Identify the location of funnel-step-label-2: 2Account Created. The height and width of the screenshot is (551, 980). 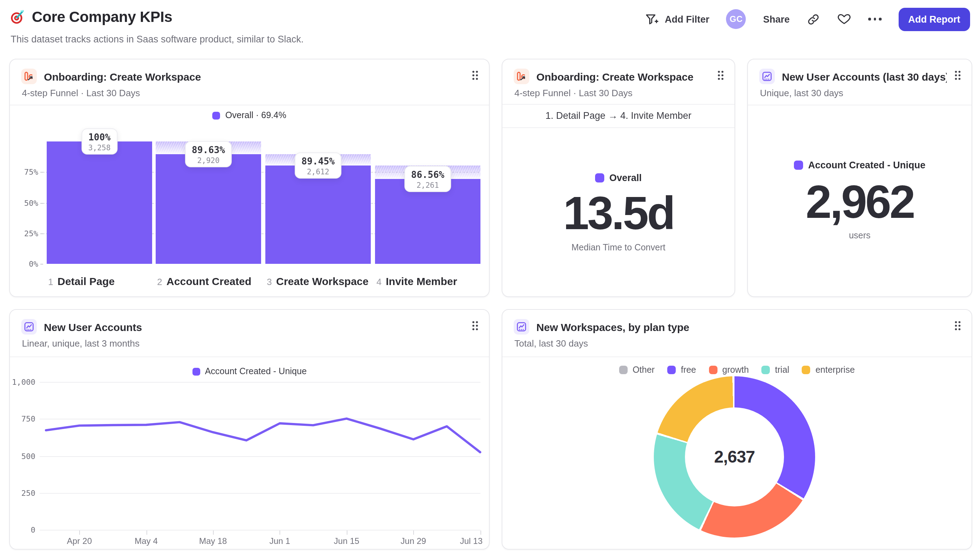
(204, 281).